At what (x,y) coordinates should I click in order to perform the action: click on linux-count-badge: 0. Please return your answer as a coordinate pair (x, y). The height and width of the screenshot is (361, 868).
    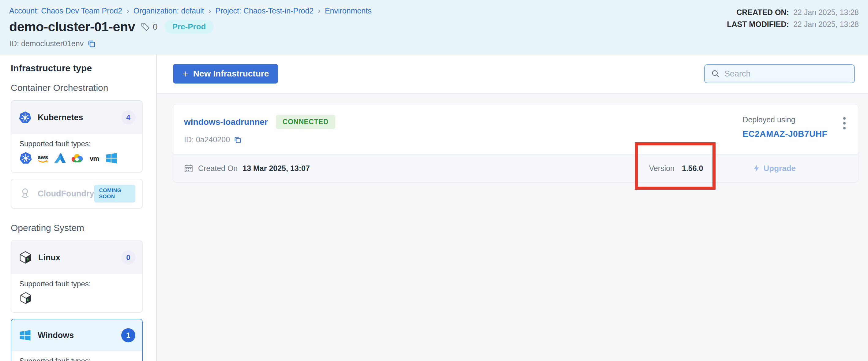
    Looking at the image, I should click on (128, 258).